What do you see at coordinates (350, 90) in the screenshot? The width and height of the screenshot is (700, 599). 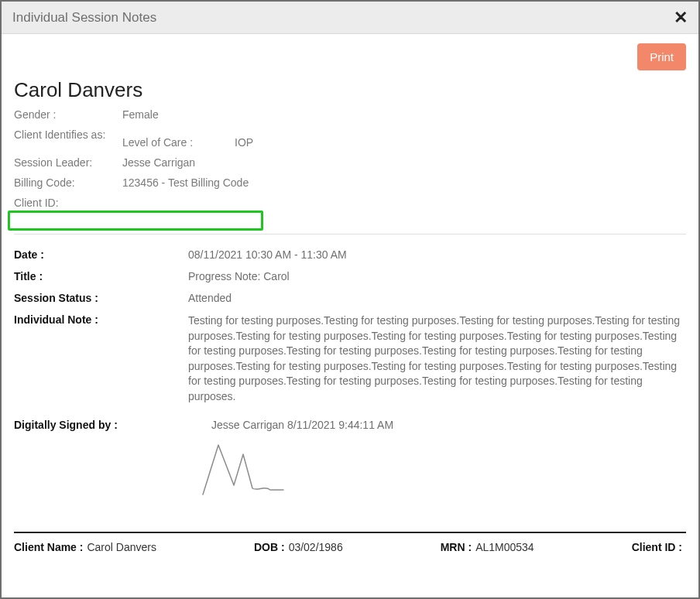 I see `client-name-heading: Carol Danvers` at bounding box center [350, 90].